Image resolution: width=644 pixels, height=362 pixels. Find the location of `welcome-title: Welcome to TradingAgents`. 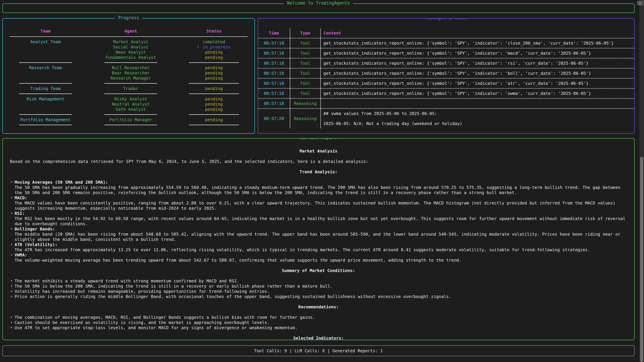

welcome-title: Welcome to TradingAgents is located at coordinates (318, 3).